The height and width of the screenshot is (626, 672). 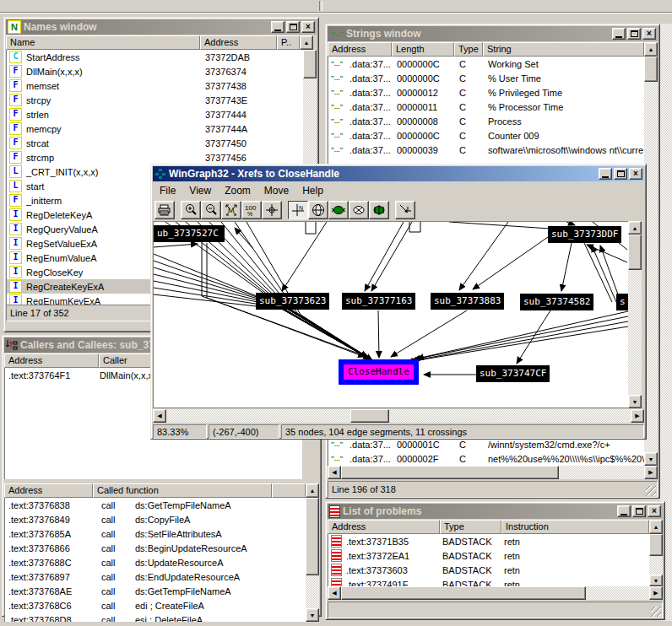 I want to click on table-row: .text:373768C6calledi ; CreateFileA, so click(x=162, y=606).